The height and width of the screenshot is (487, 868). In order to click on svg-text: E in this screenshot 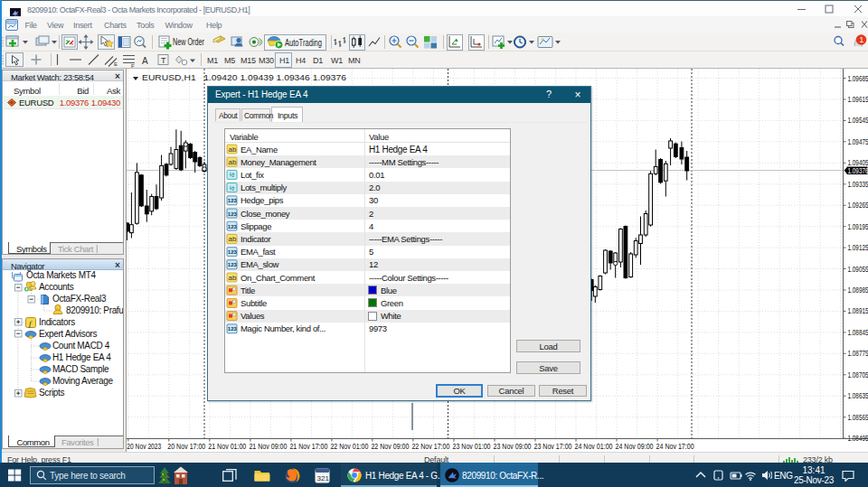, I will do `click(116, 64)`.